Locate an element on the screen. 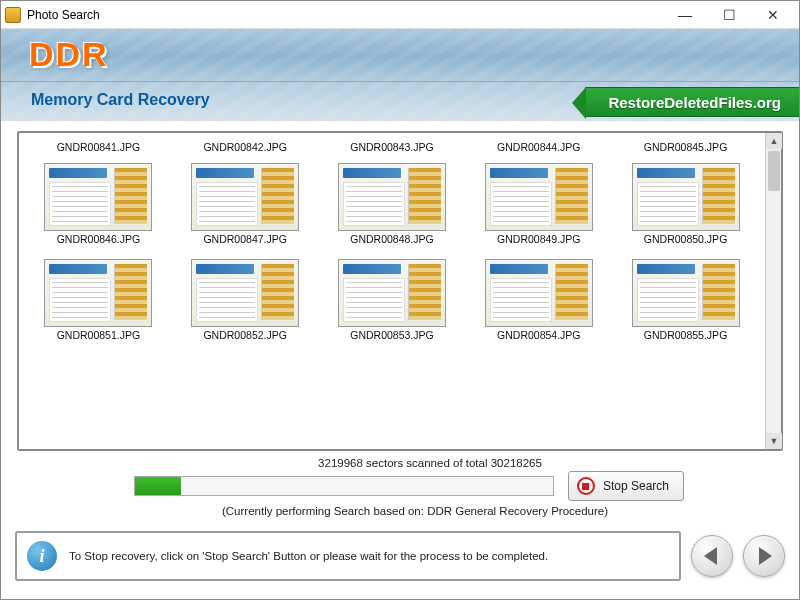  window-title: Photo Search is located at coordinates (64, 15).